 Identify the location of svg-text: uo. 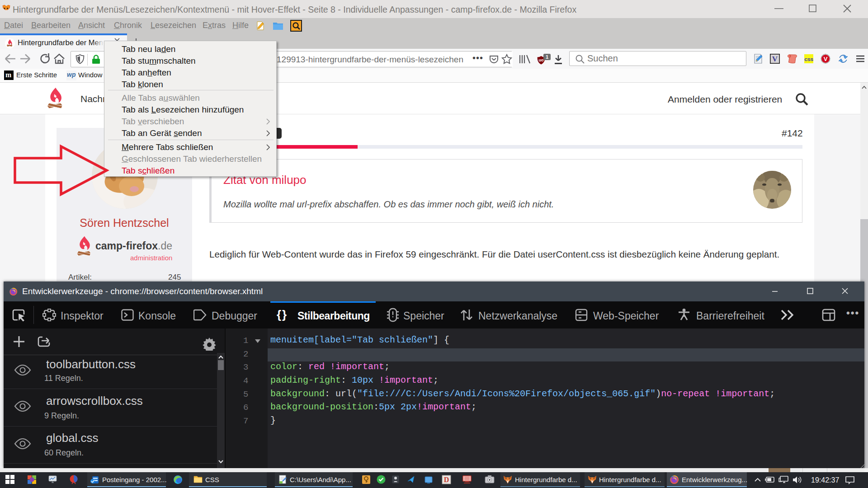
(542, 60).